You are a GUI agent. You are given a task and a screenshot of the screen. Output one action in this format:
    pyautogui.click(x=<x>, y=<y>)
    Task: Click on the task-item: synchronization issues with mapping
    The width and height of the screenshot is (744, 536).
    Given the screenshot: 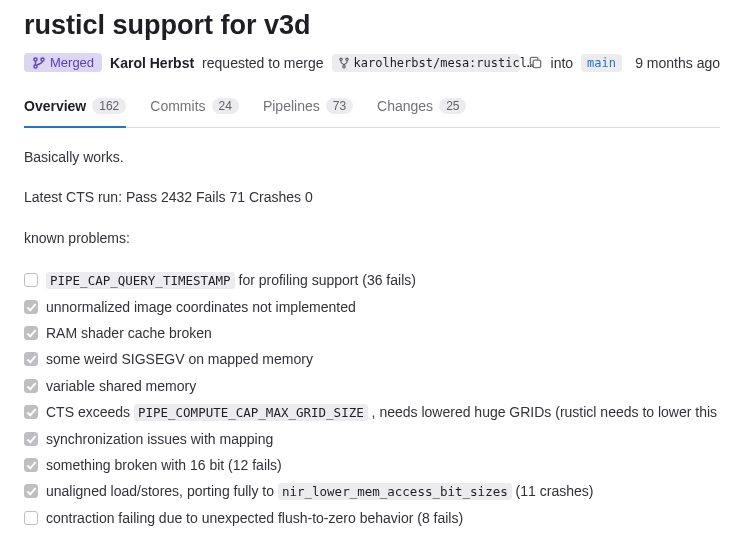 What is the action you would take?
    pyautogui.click(x=372, y=439)
    